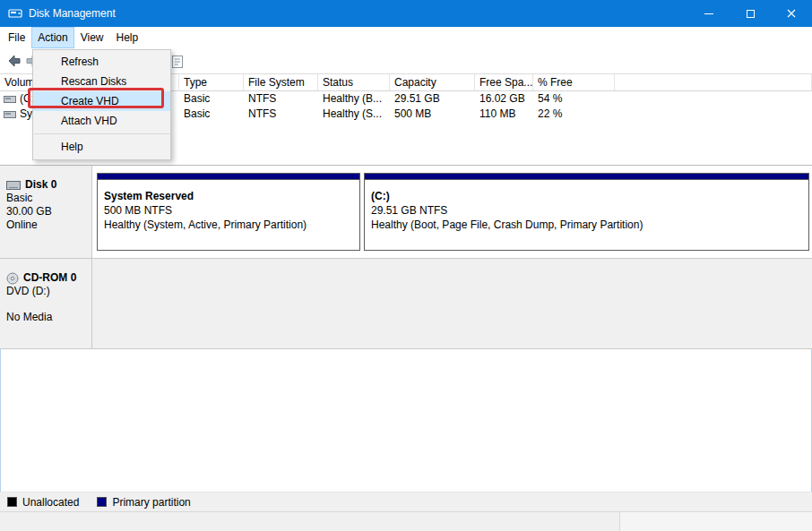 The image size is (812, 531). Describe the element at coordinates (574, 98) in the screenshot. I see `pct-free-cell: 54 %` at that location.